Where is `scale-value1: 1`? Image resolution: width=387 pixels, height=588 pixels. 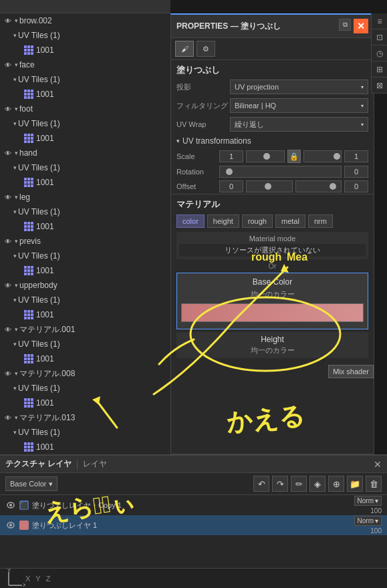
scale-value1: 1 is located at coordinates (231, 156).